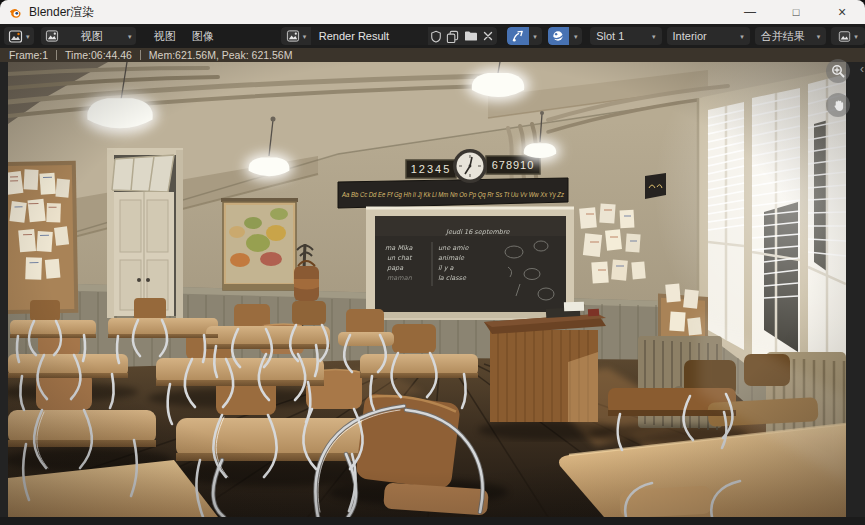 The height and width of the screenshot is (525, 865). What do you see at coordinates (452, 36) in the screenshot?
I see `new-image-button` at bounding box center [452, 36].